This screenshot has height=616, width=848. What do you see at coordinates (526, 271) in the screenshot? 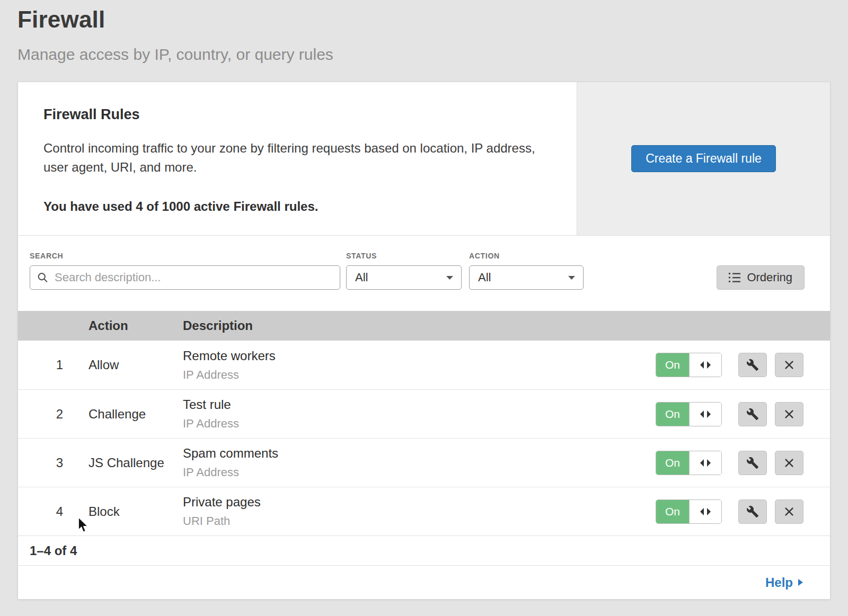
I see `action-filter: ACTION All` at bounding box center [526, 271].